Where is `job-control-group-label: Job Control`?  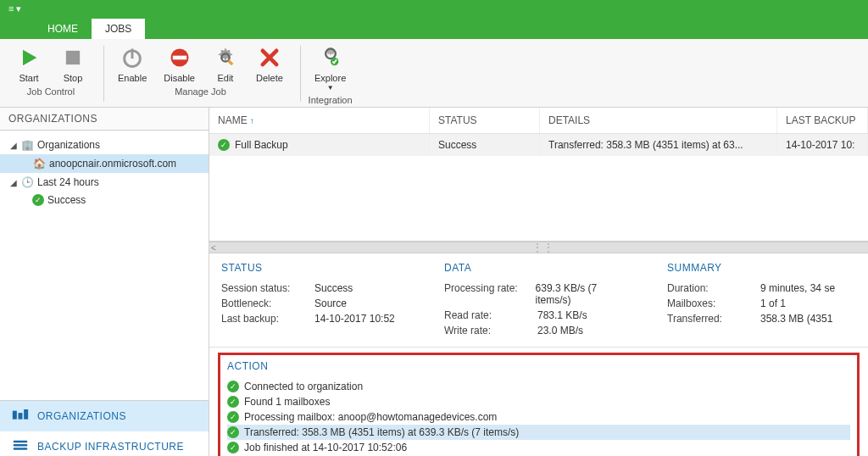 job-control-group-label: Job Control is located at coordinates (51, 92).